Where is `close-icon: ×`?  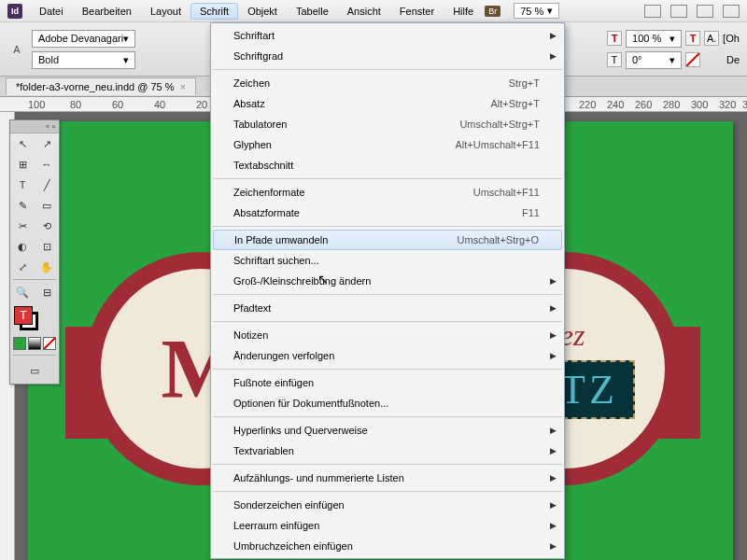 close-icon: × is located at coordinates (183, 87).